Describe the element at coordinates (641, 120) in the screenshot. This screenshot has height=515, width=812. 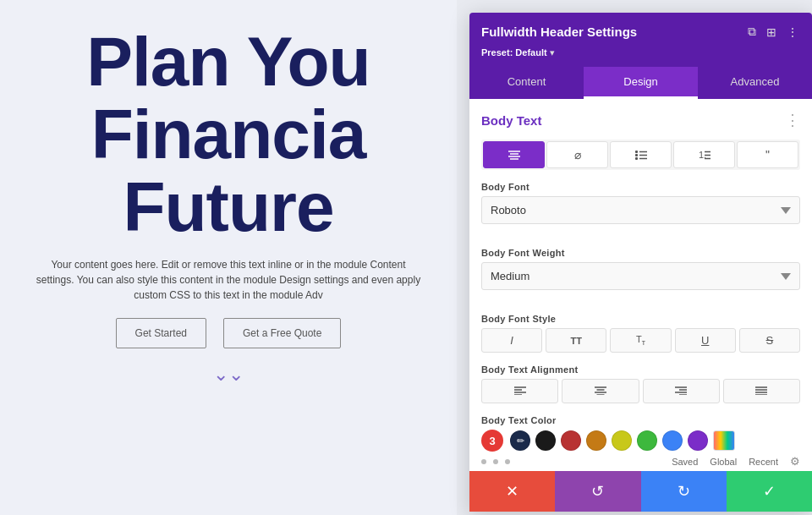
I see `section-header: Body Text ⋮` at that location.